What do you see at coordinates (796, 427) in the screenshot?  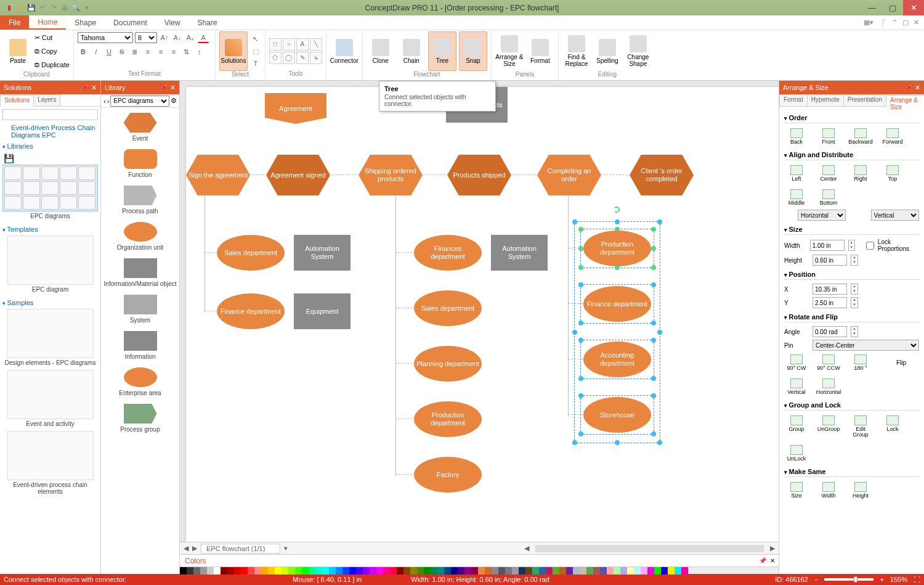 I see `group-button: Group` at bounding box center [796, 427].